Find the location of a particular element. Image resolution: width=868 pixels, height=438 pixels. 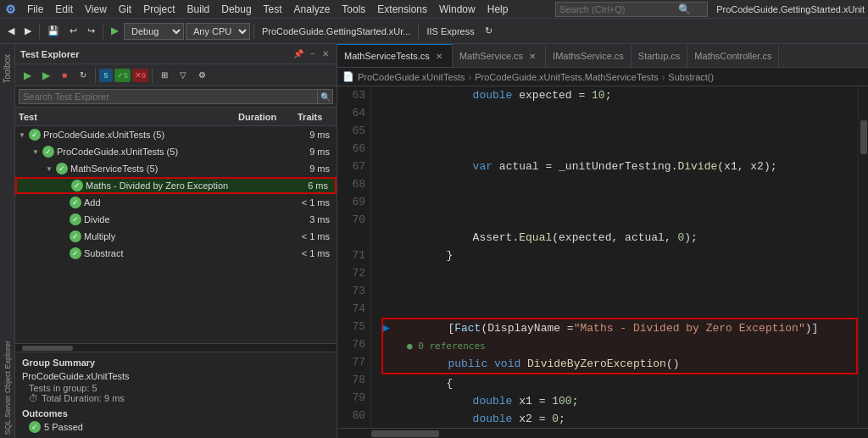

test-tree-h-scrollbar is located at coordinates (176, 347).